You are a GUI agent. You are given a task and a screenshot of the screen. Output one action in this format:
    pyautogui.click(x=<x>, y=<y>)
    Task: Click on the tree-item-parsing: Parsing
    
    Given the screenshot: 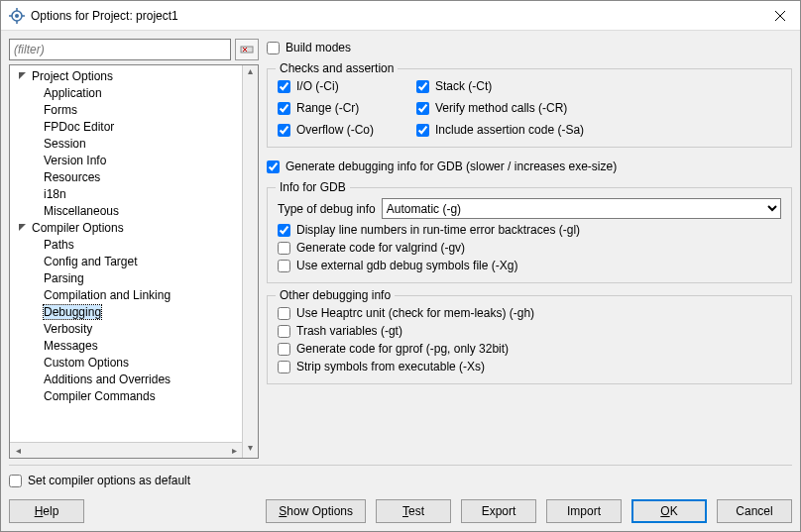 What is the action you would take?
    pyautogui.click(x=126, y=277)
    